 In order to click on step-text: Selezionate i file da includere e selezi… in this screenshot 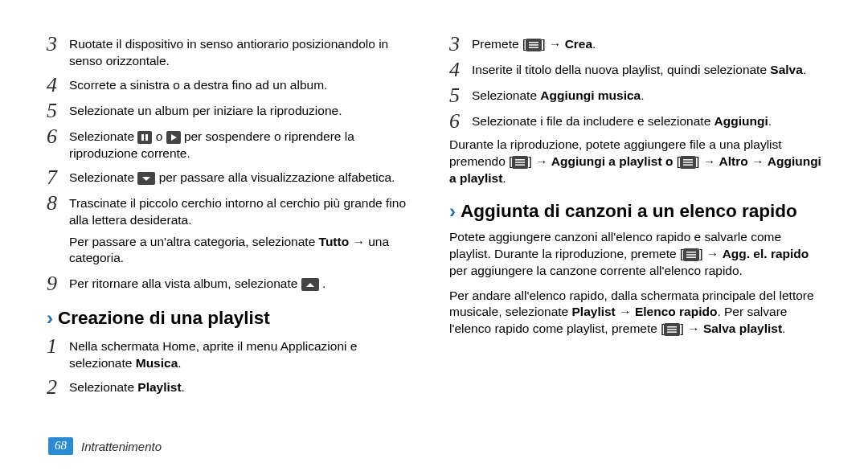, I will do `click(622, 121)`.